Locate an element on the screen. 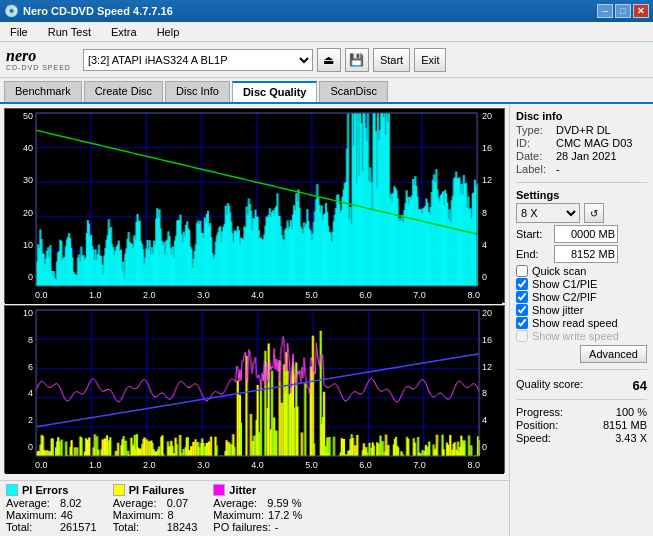  jitter-avg-value: 9.59 % is located at coordinates (284, 503).